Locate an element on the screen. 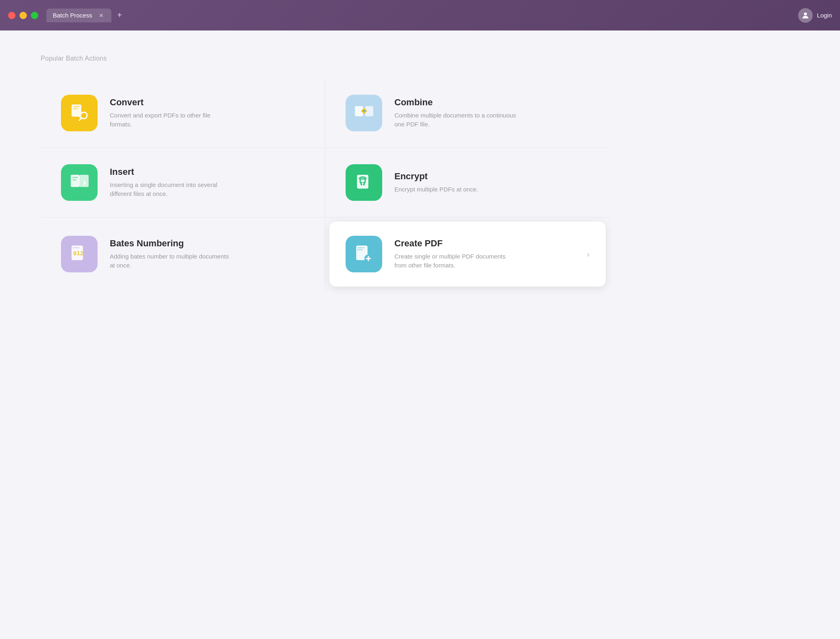 Image resolution: width=840 pixels, height=639 pixels. create-pdf-label: Create PDF is located at coordinates (455, 243).